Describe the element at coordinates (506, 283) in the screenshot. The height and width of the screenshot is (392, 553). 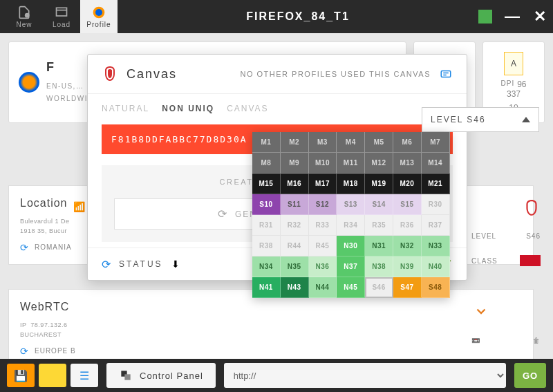
I see `right-column: LEVELS46 CLASS 📼🗑 Modules` at that location.